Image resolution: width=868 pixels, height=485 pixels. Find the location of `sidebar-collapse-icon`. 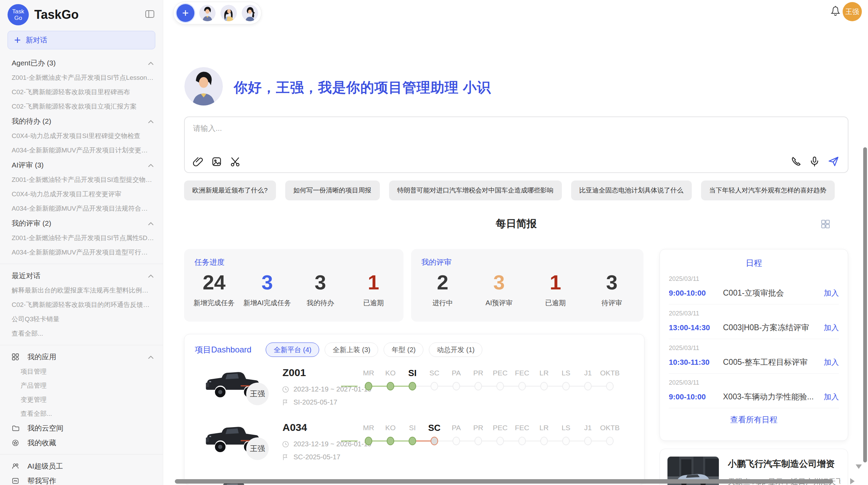

sidebar-collapse-icon is located at coordinates (150, 15).